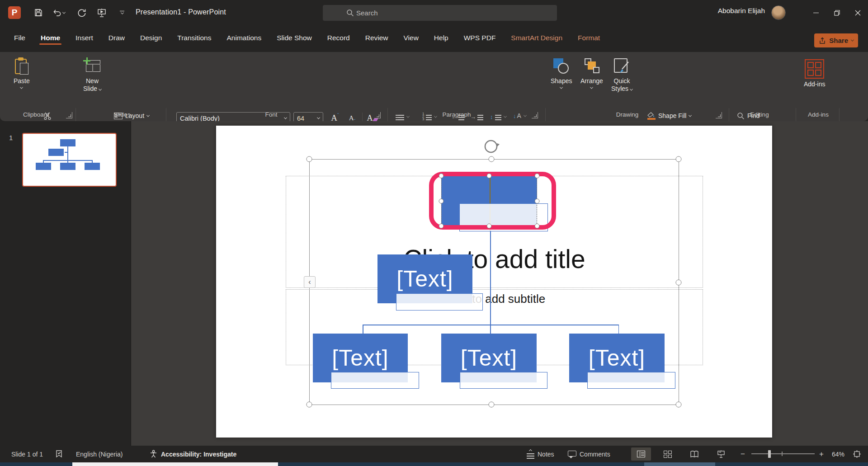  I want to click on tab-help: Help, so click(441, 39).